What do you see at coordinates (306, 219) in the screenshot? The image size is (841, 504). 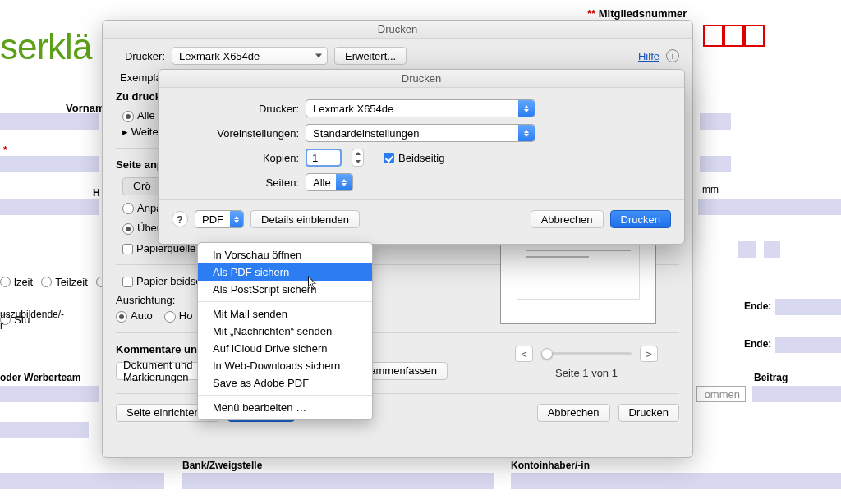 I see `details-button: Details einblenden` at bounding box center [306, 219].